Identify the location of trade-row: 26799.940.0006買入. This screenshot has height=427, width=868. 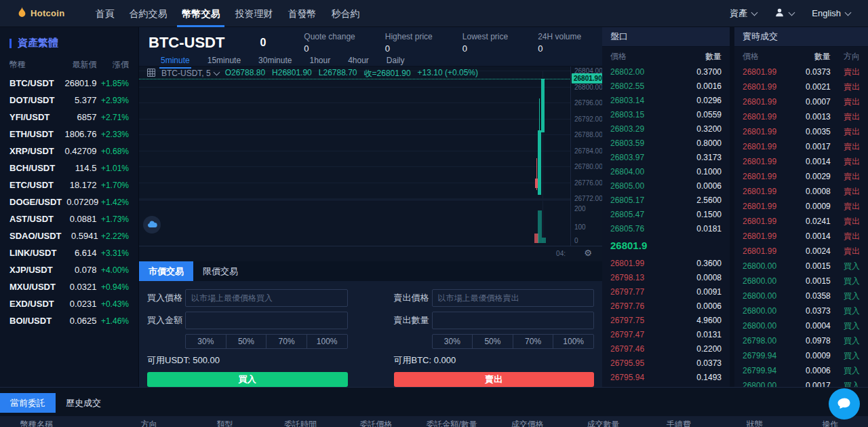
(802, 371).